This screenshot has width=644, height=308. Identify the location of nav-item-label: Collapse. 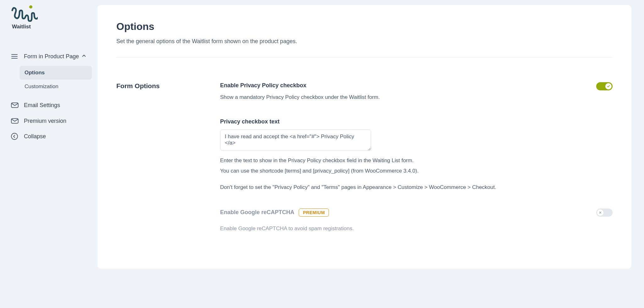
(35, 137).